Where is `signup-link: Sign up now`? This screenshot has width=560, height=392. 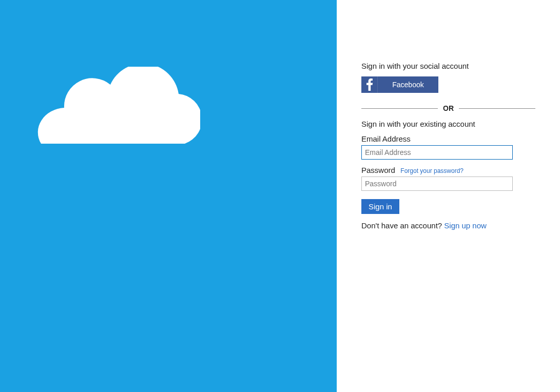
signup-link: Sign up now is located at coordinates (465, 226).